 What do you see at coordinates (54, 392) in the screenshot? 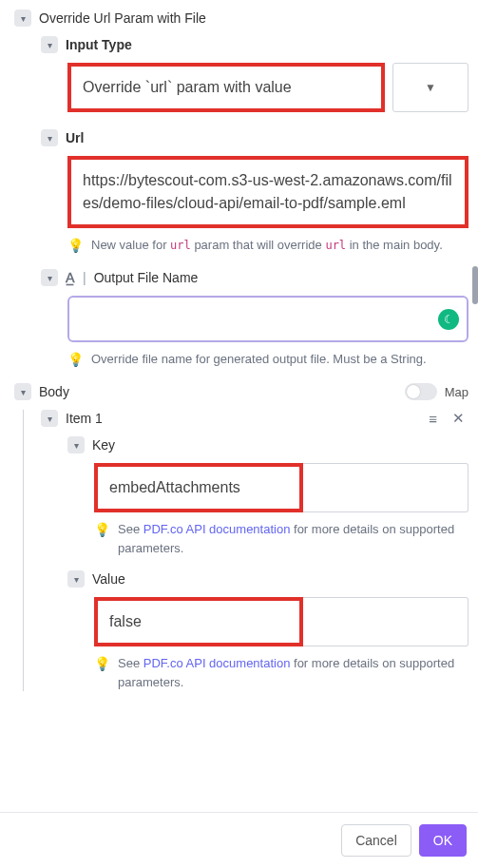
I see `body-label: Body` at bounding box center [54, 392].